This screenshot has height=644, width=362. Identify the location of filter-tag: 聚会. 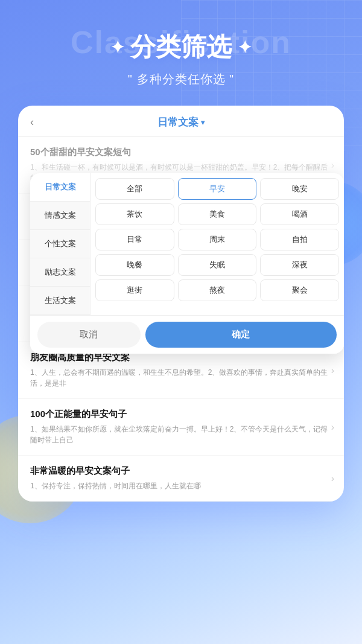
(299, 290).